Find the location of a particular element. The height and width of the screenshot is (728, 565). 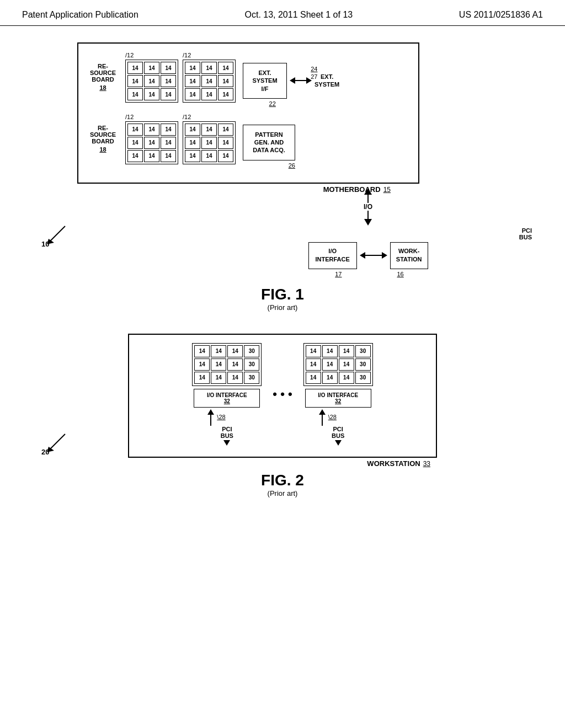

io-arrow-section: I/O PCI BUS I/O INTERFACE is located at coordinates (368, 233).